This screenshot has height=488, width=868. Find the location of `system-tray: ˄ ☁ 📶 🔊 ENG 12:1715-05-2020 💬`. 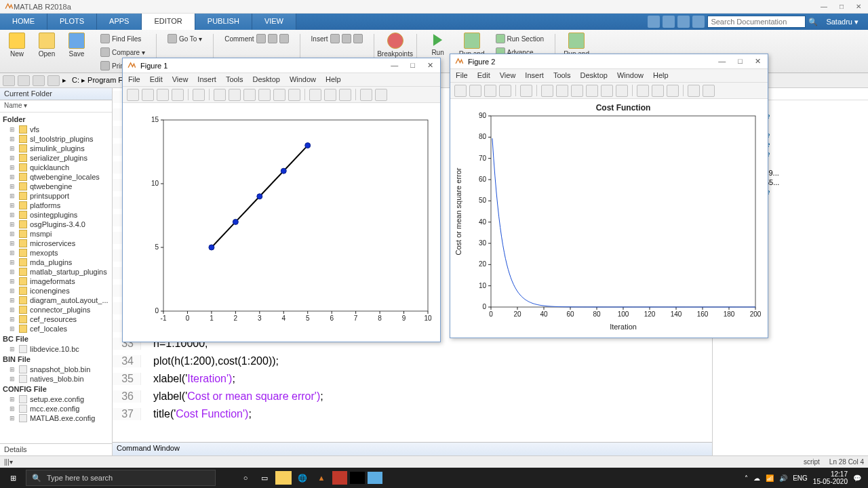

system-tray: ˄ ☁ 📶 🔊 ENG 12:1715-05-2020 💬 is located at coordinates (805, 478).